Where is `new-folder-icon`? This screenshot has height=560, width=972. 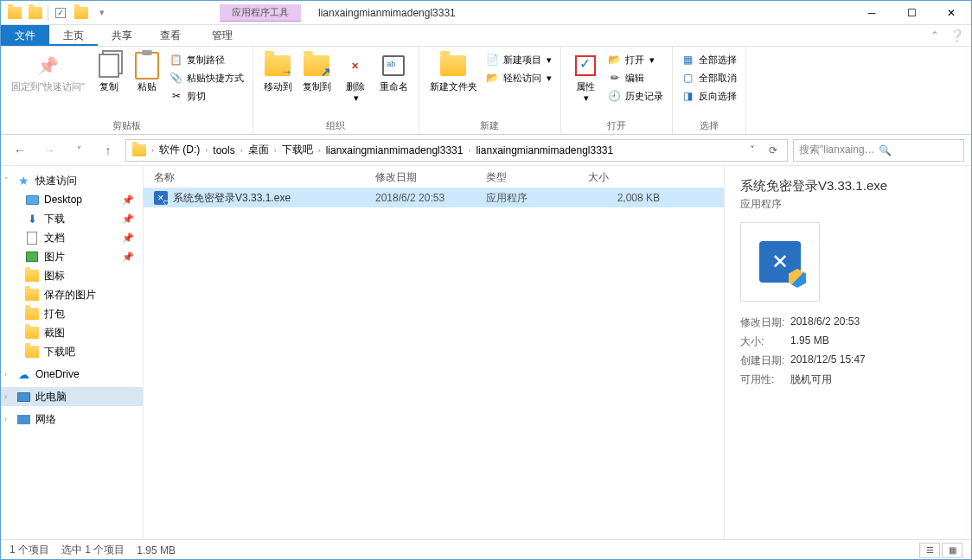 new-folder-icon is located at coordinates (453, 66).